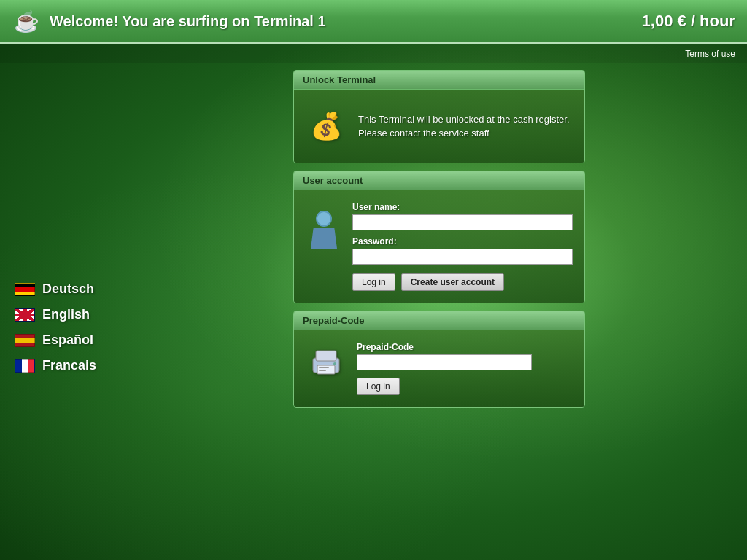  Describe the element at coordinates (73, 239) in the screenshot. I see `language-sidebar: Deutsch English Español Francais` at that location.